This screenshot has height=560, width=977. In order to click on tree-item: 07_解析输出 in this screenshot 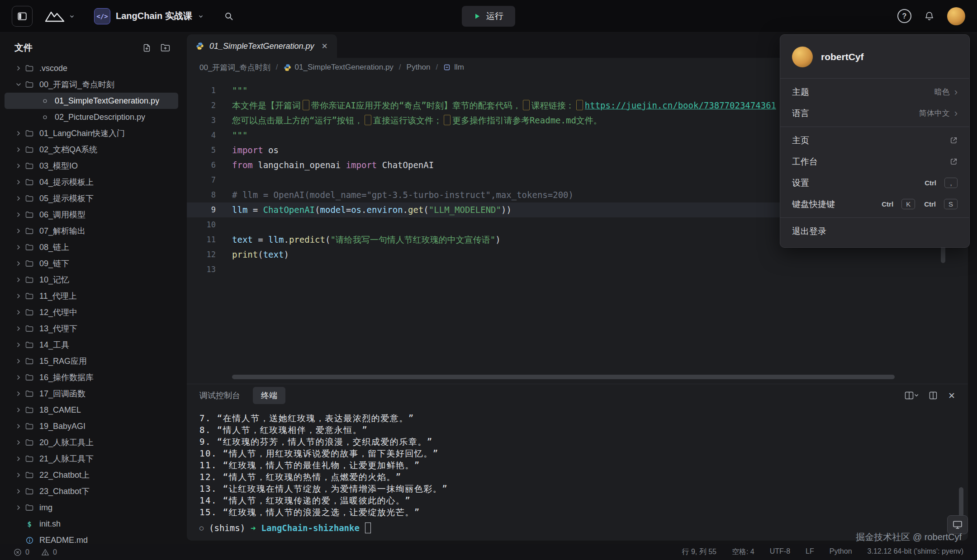, I will do `click(91, 231)`.